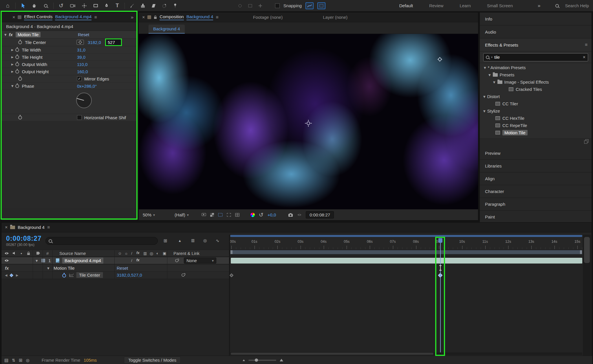 The image size is (593, 364). What do you see at coordinates (80, 42) in the screenshot?
I see `effect-point-icon` at bounding box center [80, 42].